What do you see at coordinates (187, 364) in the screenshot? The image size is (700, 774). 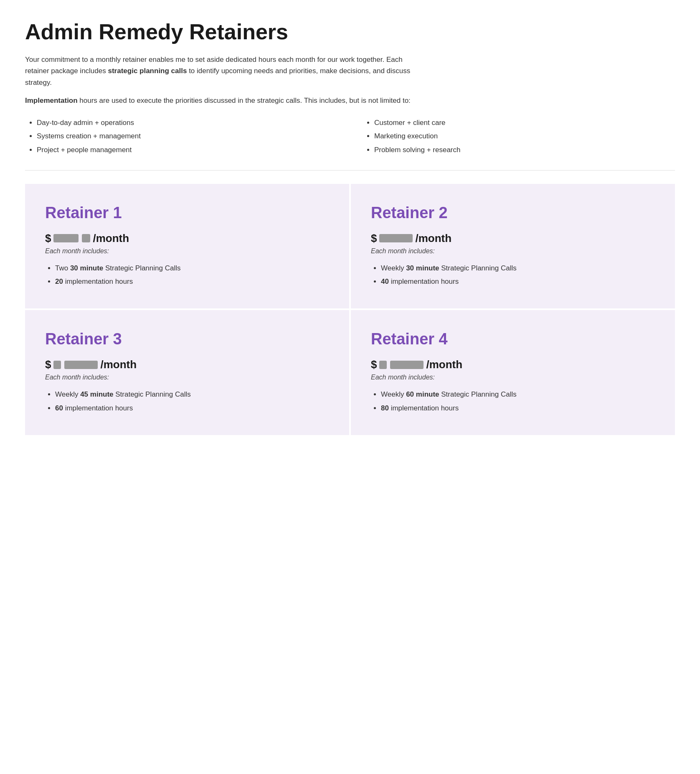 I see `retainer-3-price: $ /month` at bounding box center [187, 364].